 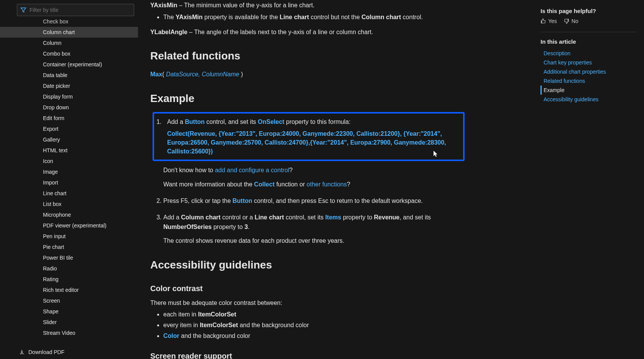 I want to click on toc-item: Accessibility guidelines, so click(x=588, y=99).